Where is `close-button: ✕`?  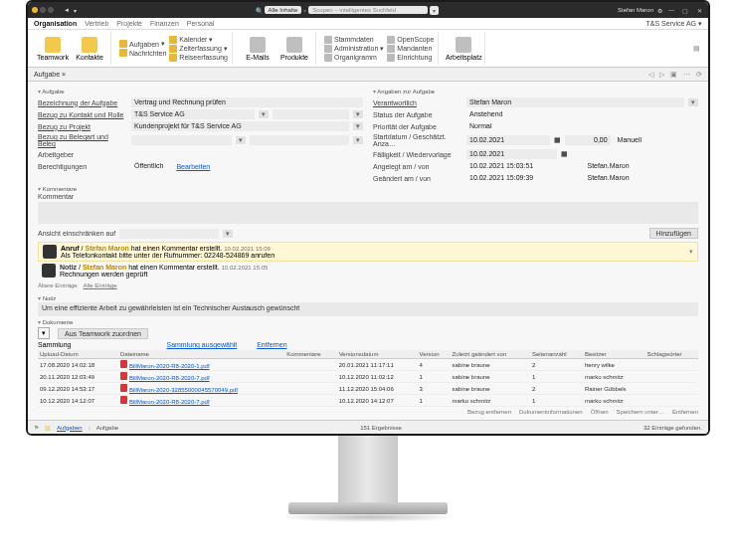 close-button: ✕ is located at coordinates (699, 10).